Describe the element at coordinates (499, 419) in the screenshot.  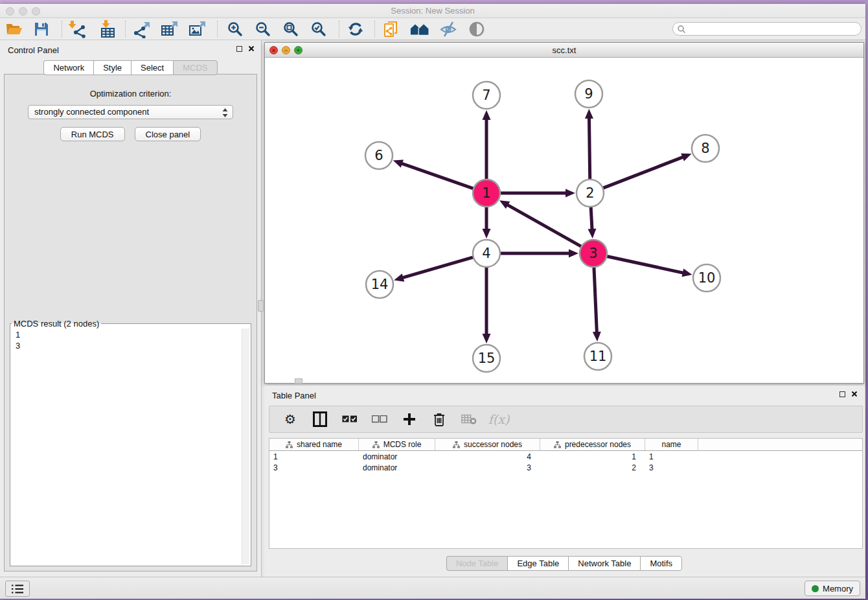
I see `function-builder-icon: f(x)` at that location.